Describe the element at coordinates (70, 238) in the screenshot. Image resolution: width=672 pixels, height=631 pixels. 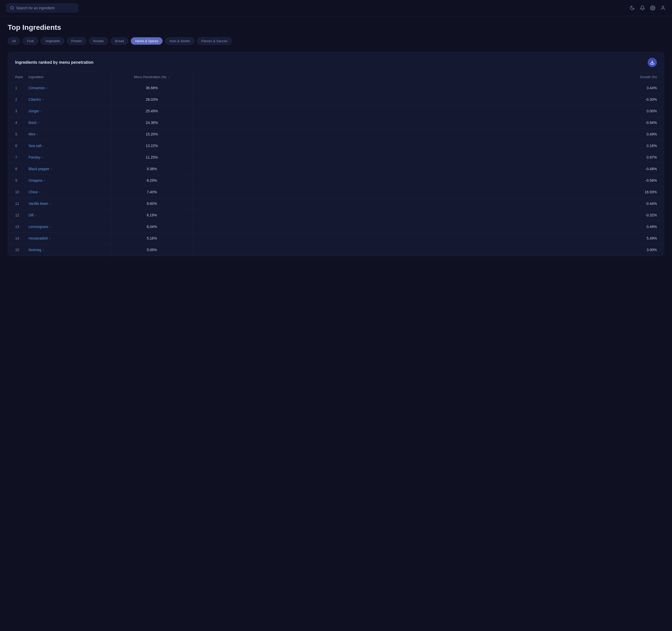
I see `ingredient-cell: Horseradish ›` at that location.